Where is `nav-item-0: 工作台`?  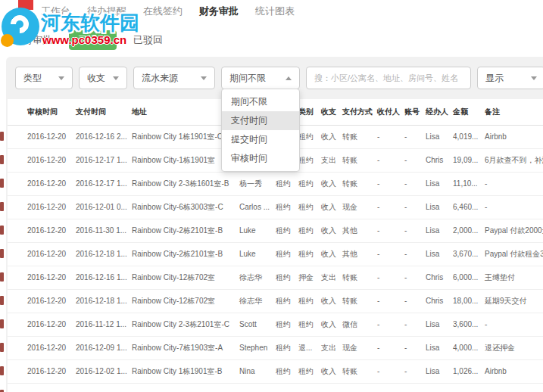
nav-item-0: 工作台 is located at coordinates (56, 11).